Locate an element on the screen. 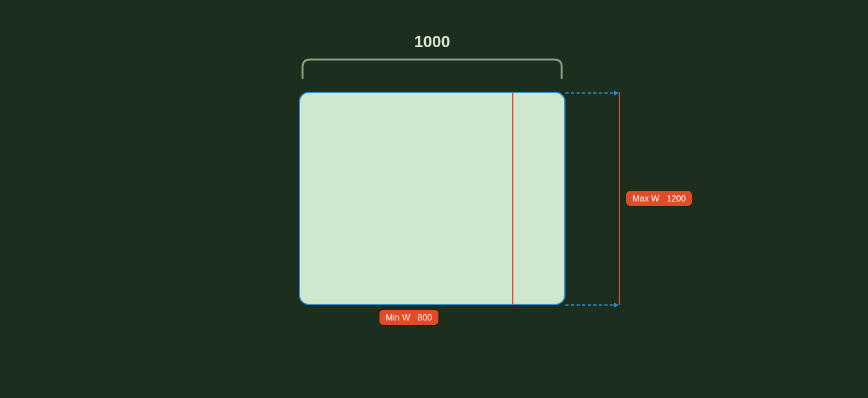 Image resolution: width=868 pixels, height=398 pixels. max-width-marker-line is located at coordinates (619, 198).